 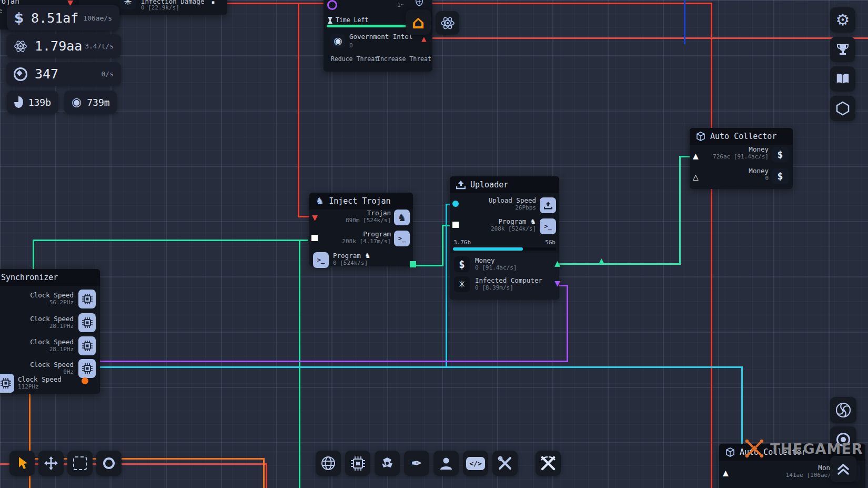 I want to click on ac-row-label: Money, so click(x=759, y=171).